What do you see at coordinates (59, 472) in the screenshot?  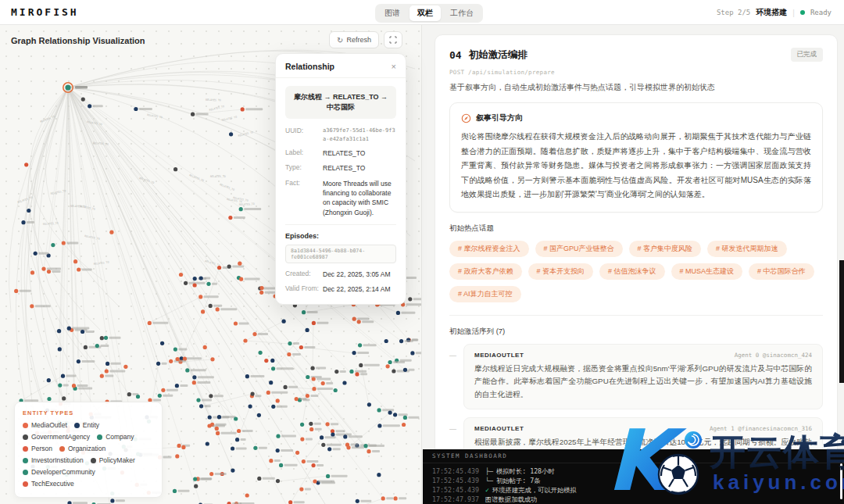 I see `legend-item-DeveloperCommunity: DeveloperCommunity` at bounding box center [59, 472].